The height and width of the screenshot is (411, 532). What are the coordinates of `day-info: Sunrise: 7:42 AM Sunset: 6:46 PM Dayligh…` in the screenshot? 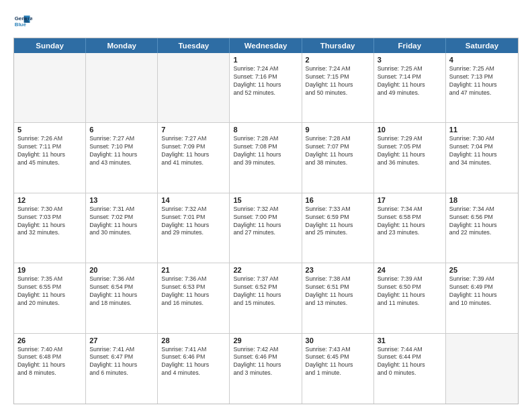 It's located at (265, 362).